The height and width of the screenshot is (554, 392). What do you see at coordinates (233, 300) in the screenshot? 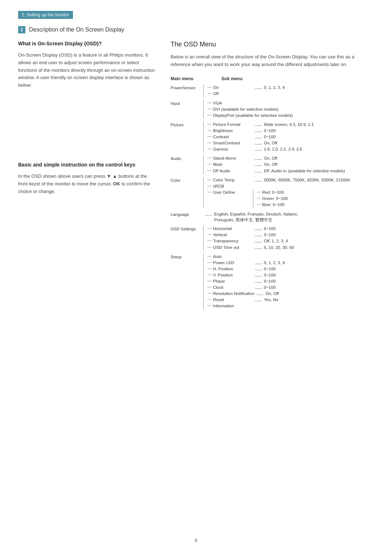
I see `sub-label-reset: Reset` at bounding box center [233, 300].